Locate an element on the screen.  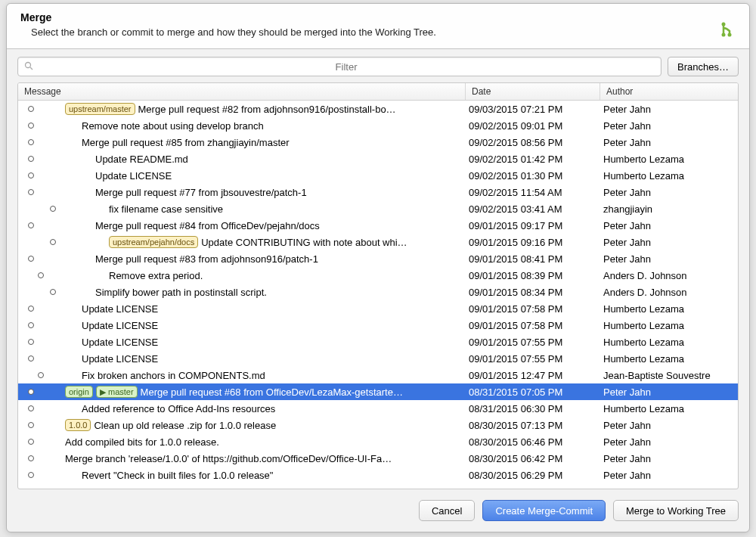
commit-date: 09/01/2015 07:55 PM is located at coordinates (533, 342).